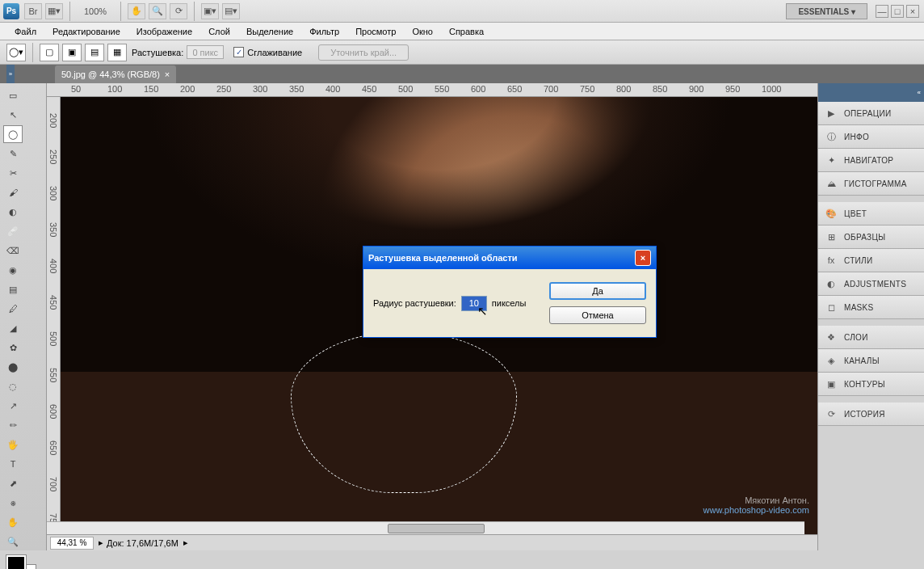 The width and height of the screenshot is (924, 569). What do you see at coordinates (913, 11) in the screenshot?
I see `close-button: ×` at bounding box center [913, 11].